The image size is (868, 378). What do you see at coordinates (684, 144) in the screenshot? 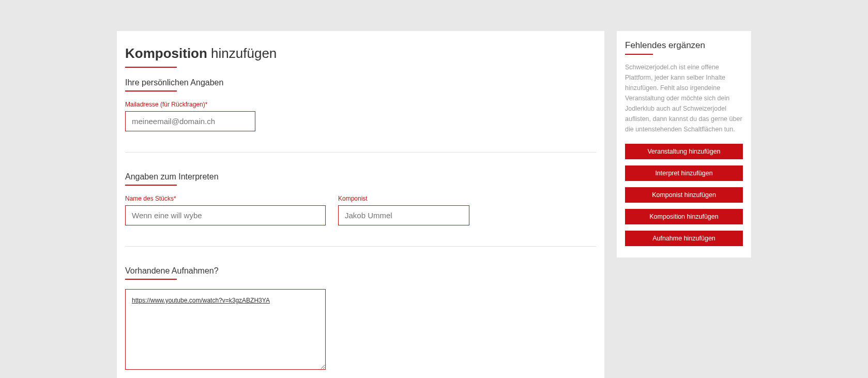
I see `sidebar-panel: Fehlendes ergänzen Schweizerjodel.ch ist…` at bounding box center [684, 144].